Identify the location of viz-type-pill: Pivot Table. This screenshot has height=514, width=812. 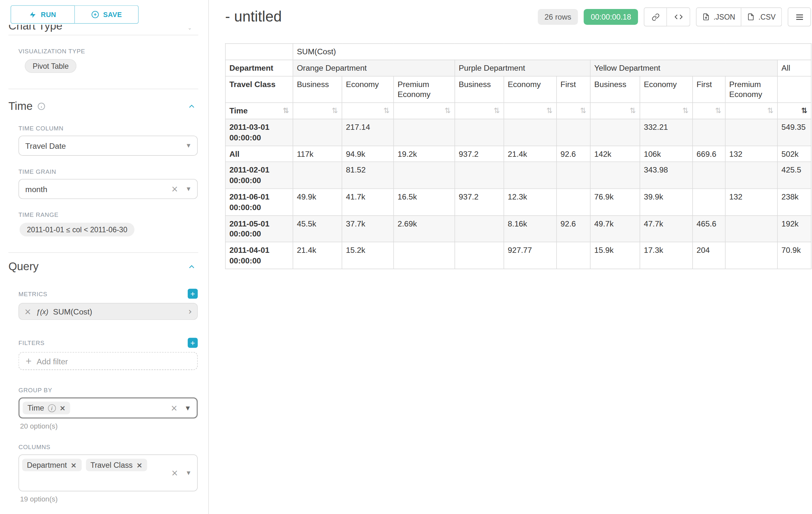
(51, 66).